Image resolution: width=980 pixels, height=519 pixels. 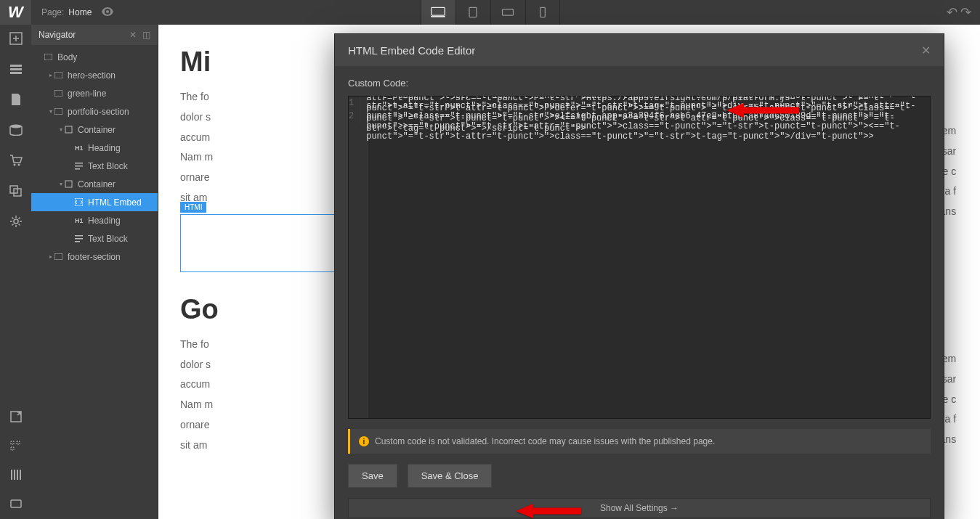 What do you see at coordinates (16, 504) in the screenshot?
I see `help-icon` at bounding box center [16, 504].